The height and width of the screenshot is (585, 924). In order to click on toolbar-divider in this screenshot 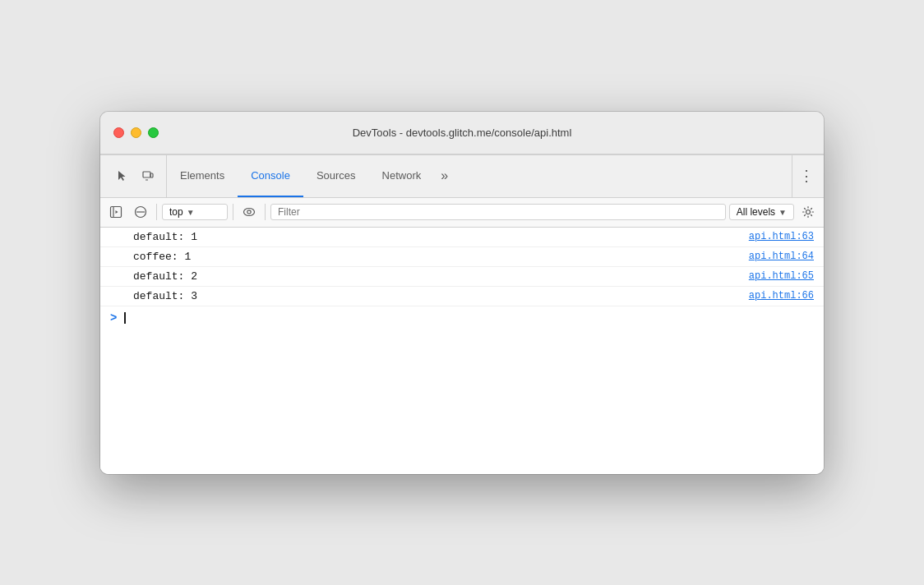, I will do `click(156, 212)`.